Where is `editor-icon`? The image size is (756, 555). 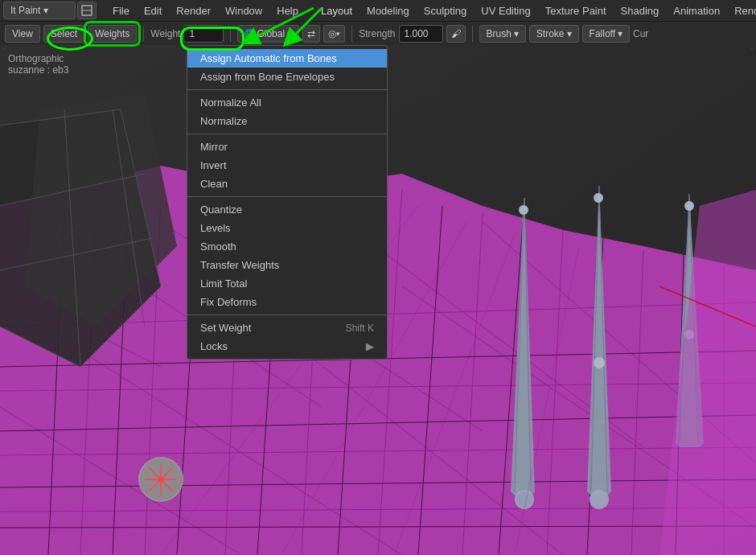
editor-icon is located at coordinates (87, 10).